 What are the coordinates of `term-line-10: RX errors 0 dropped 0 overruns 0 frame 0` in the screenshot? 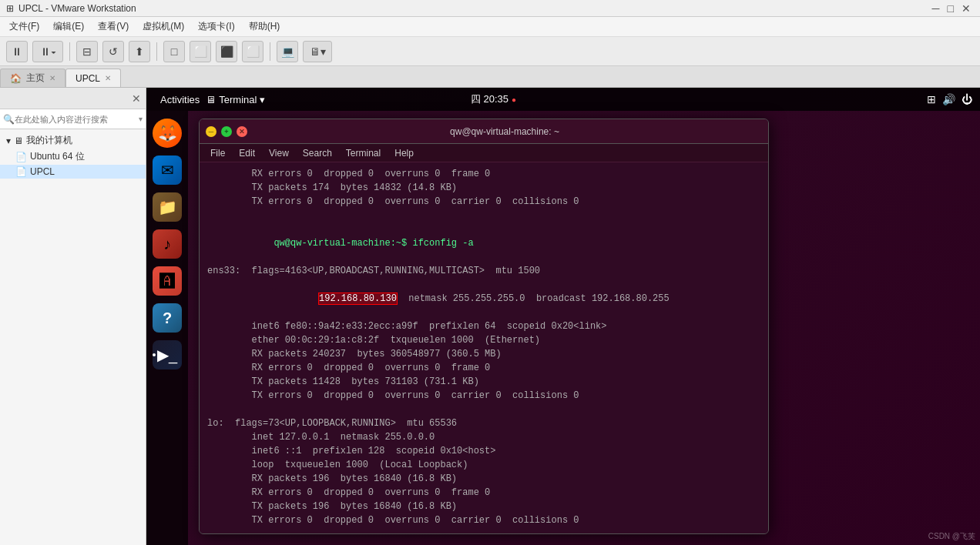 It's located at (484, 368).